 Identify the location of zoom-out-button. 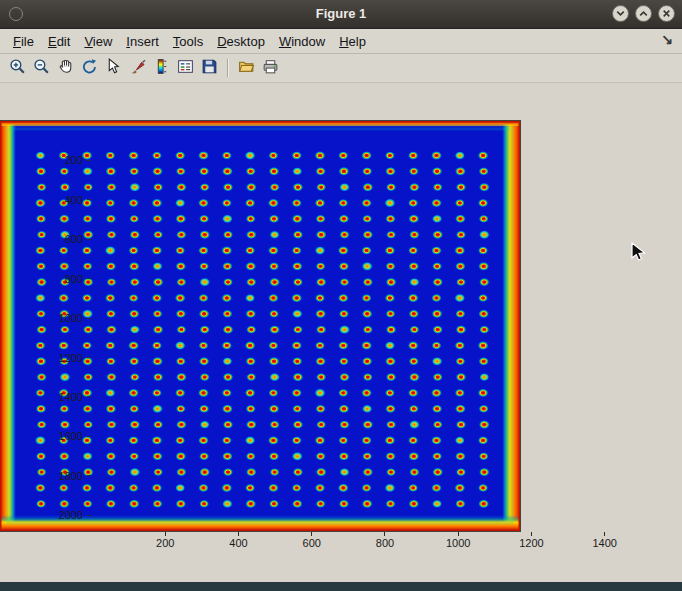
(42, 68).